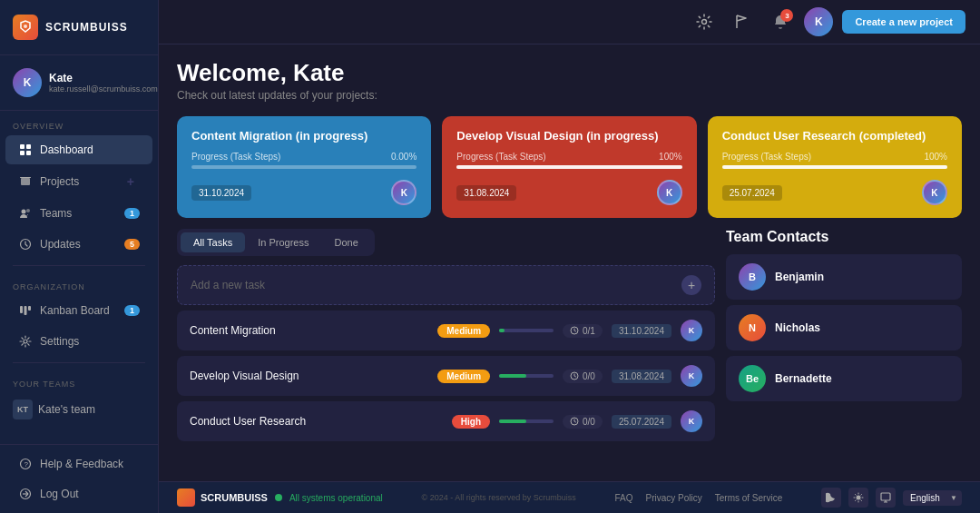 This screenshot has width=980, height=513. Describe the element at coordinates (79, 311) in the screenshot. I see `sidebar-item-kanban: Kanban Board 1` at that location.